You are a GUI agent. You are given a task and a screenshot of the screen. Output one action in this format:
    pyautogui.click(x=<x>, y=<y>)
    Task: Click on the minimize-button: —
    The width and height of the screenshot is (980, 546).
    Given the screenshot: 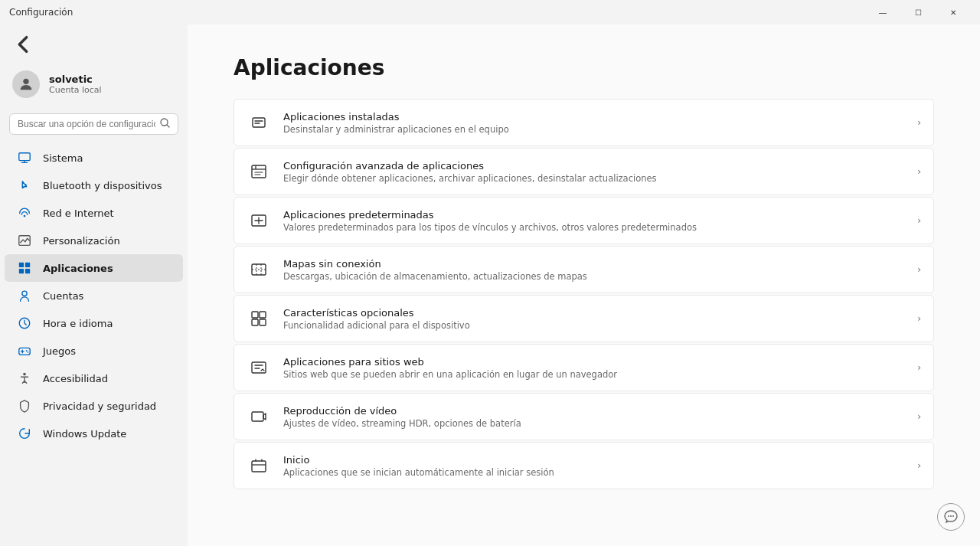 What is the action you would take?
    pyautogui.click(x=883, y=12)
    